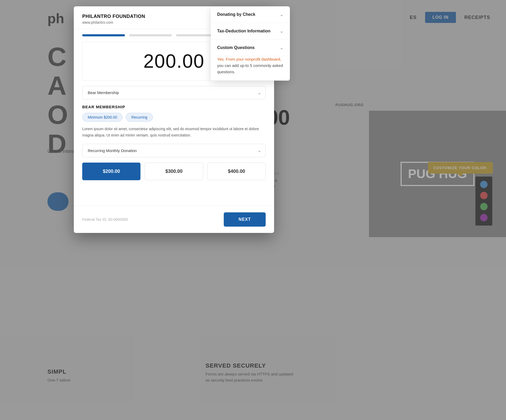  What do you see at coordinates (249, 59) in the screenshot?
I see `dropdown-content-highlight: Yes. From your nonprofit dashboard,` at bounding box center [249, 59].